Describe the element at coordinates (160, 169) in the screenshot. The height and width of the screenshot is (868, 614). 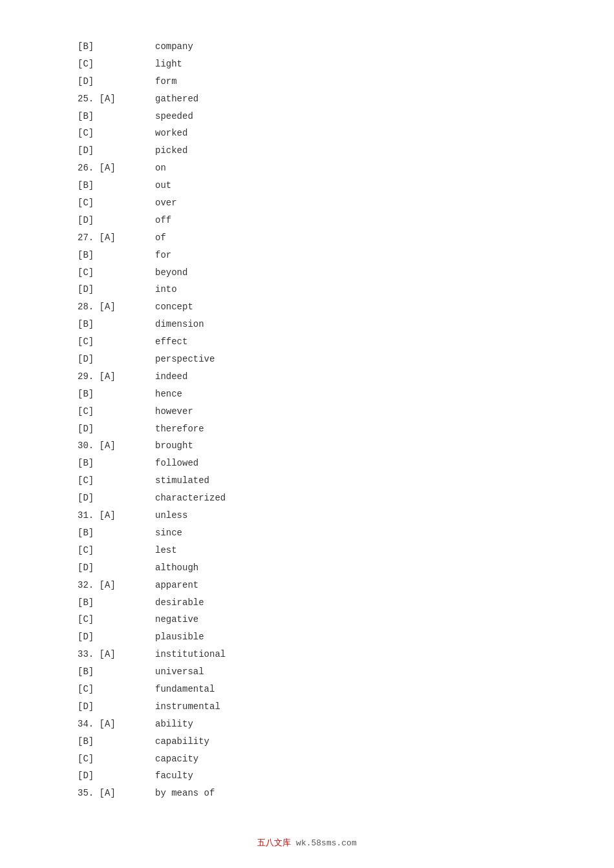
I see `item-word: on` at that location.